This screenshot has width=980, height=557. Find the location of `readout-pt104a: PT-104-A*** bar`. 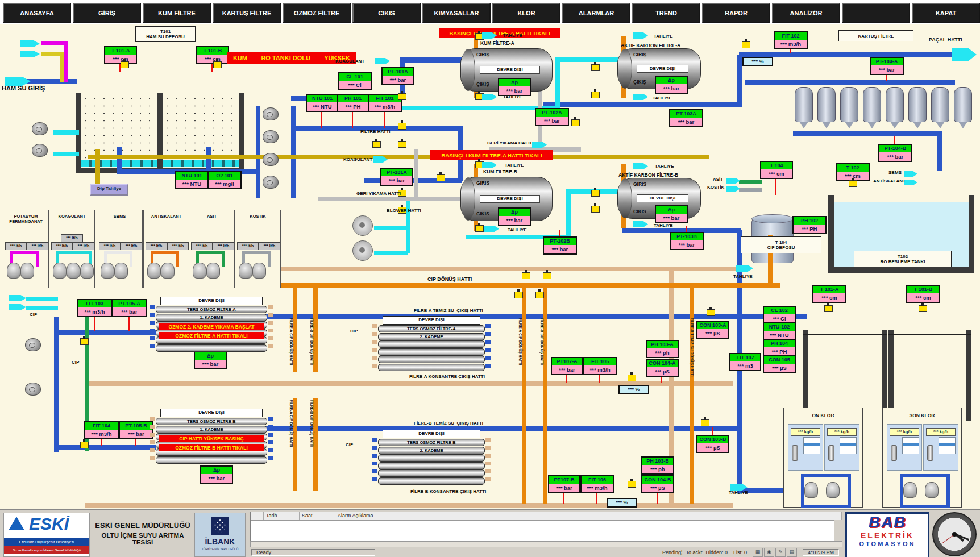

readout-pt104a: PT-104-A*** bar is located at coordinates (887, 66).